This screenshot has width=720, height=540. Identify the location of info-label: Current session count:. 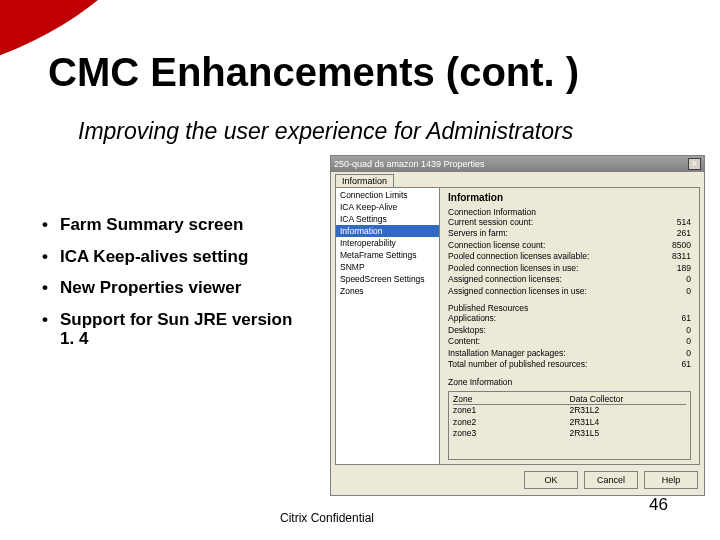
(490, 222).